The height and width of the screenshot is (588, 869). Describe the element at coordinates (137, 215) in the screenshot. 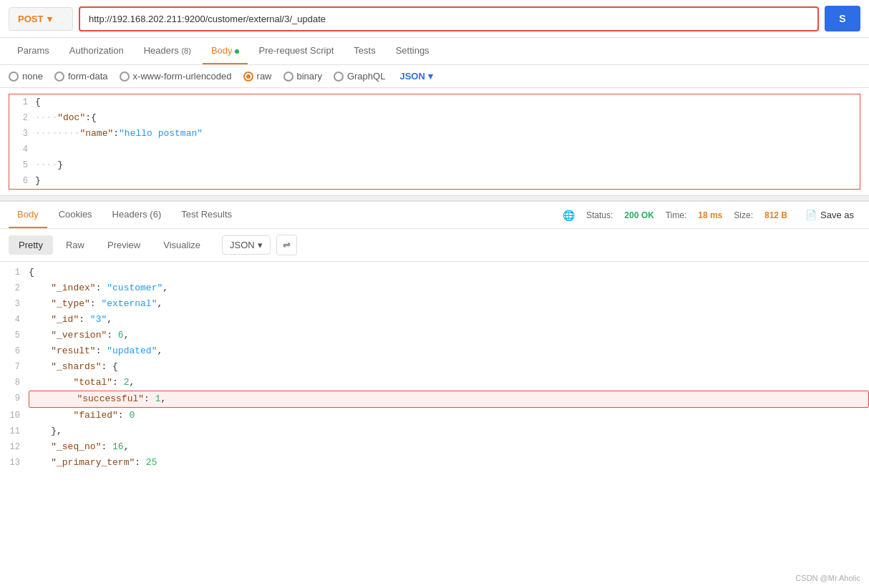

I see `resp-tab-headers: Headers (6)` at that location.